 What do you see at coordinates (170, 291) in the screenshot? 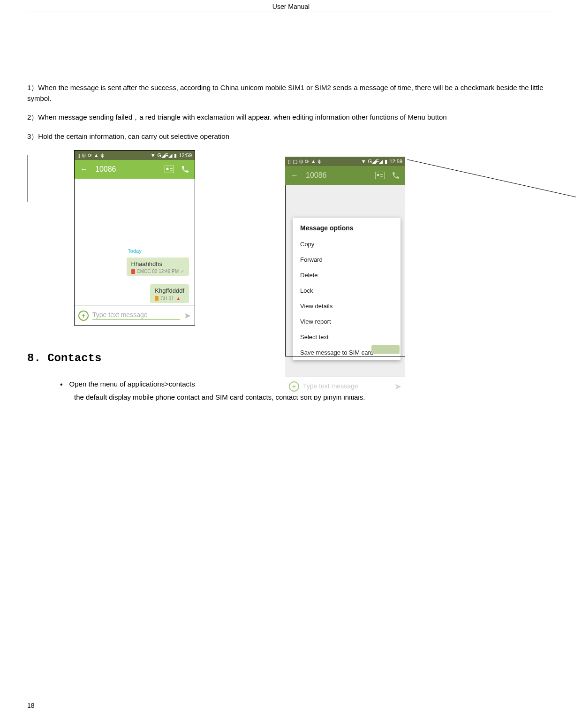
I see `message-text: Khgffddddf` at bounding box center [170, 291].